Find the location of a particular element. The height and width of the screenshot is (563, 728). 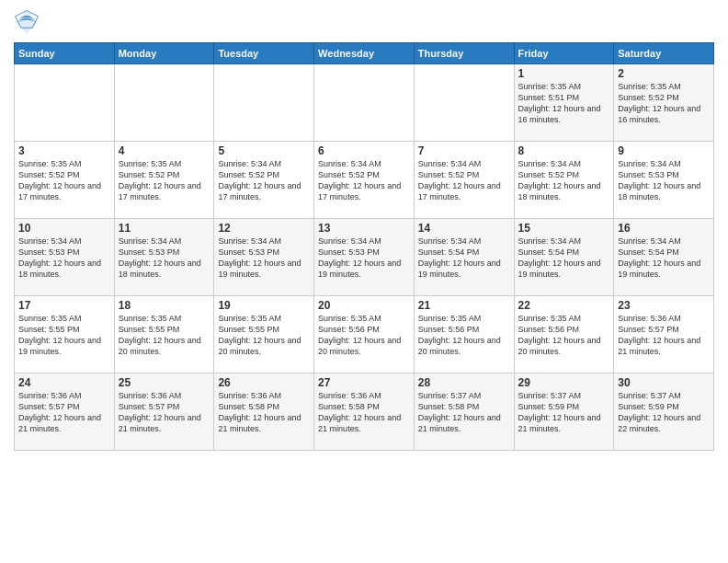

calendar-cell: 24Sunrise: 5:36 AM Sunset: 5:57 PM Dayli… is located at coordinates (64, 412).